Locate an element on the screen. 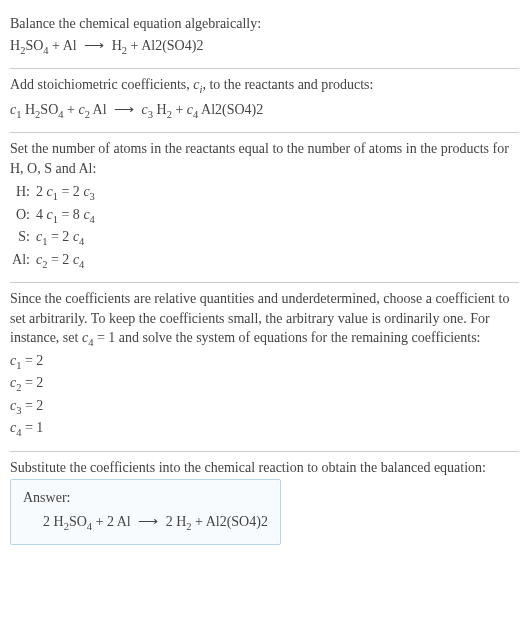 Image resolution: width=529 pixels, height=627 pixels. subscript: 3 is located at coordinates (92, 196).